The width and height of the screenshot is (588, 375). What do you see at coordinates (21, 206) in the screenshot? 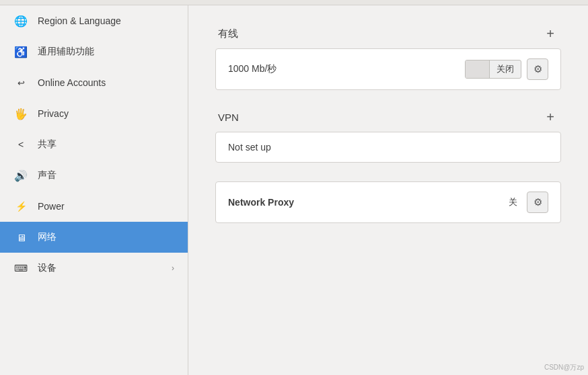
I see `power-icon: ⚡` at bounding box center [21, 206].